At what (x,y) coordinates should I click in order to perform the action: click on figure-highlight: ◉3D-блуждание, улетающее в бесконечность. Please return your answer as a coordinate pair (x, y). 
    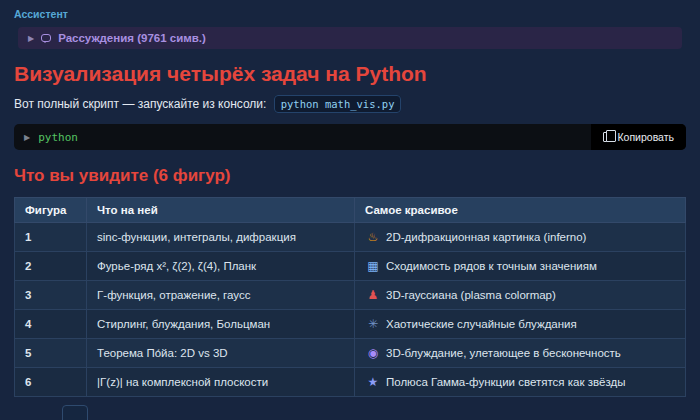
    Looking at the image, I should click on (520, 354).